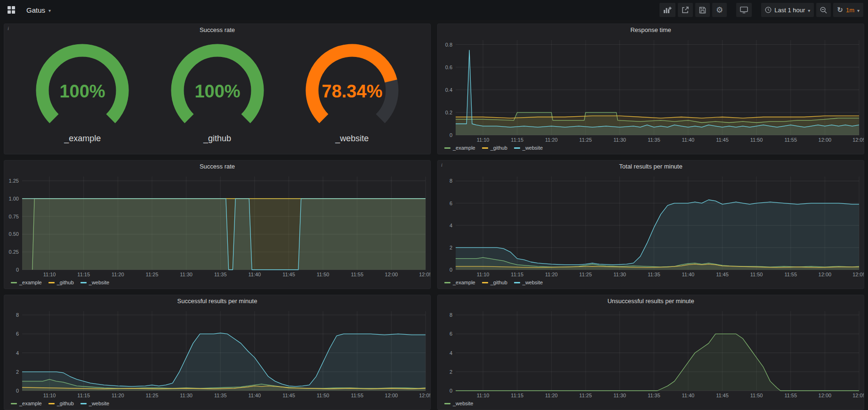 This screenshot has height=410, width=868. What do you see at coordinates (451, 353) in the screenshot?
I see `y-tick-label: 4` at bounding box center [451, 353].